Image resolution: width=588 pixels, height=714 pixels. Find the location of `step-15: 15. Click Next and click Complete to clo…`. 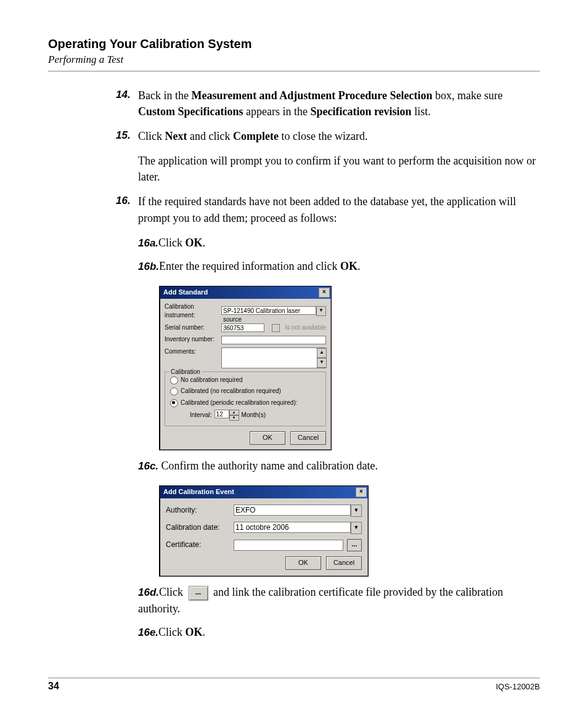

step-15: 15. Click Next and click Complete to clo… is located at coordinates (328, 156).